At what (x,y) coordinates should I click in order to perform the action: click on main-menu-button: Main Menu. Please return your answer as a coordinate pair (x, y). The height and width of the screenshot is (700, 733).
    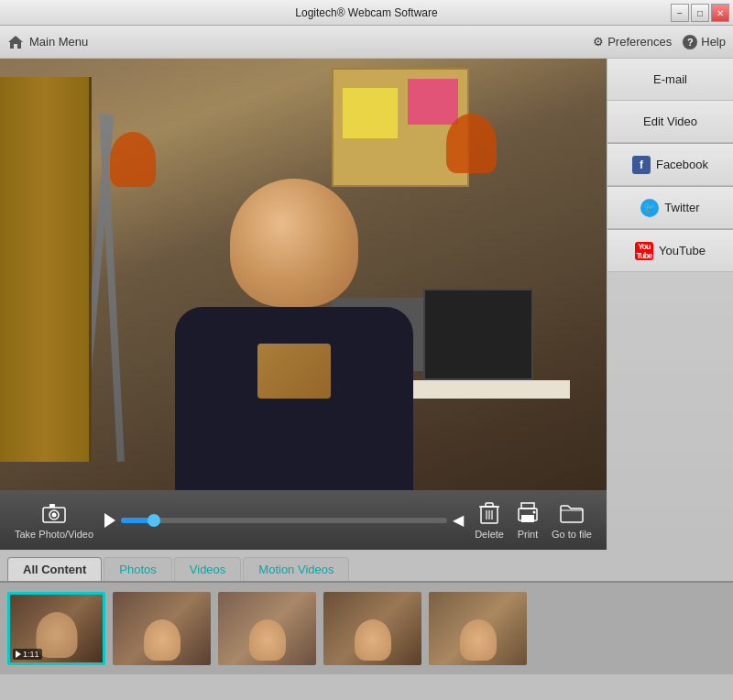
    Looking at the image, I should click on (48, 42).